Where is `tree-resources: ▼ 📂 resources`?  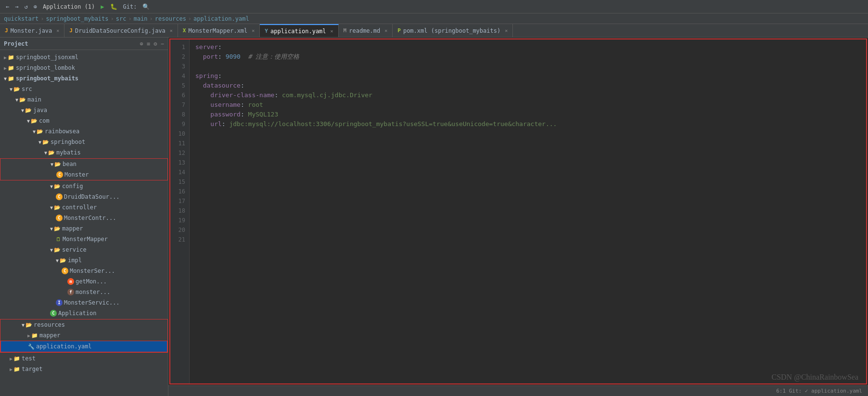 tree-resources: ▼ 📂 resources is located at coordinates (84, 325).